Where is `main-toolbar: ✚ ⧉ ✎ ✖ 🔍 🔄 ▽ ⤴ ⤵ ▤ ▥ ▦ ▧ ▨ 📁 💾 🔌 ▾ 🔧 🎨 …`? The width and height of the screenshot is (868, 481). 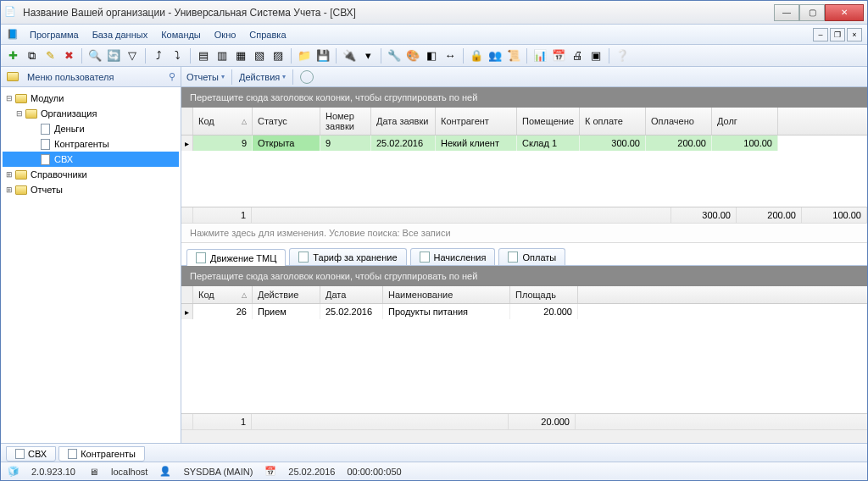
main-toolbar: ✚ ⧉ ✎ ✖ 🔍 🔄 ▽ ⤴ ⤵ ▤ ▥ ▦ ▧ ▨ 📁 💾 🔌 ▾ 🔧 🎨 … is located at coordinates (434, 56).